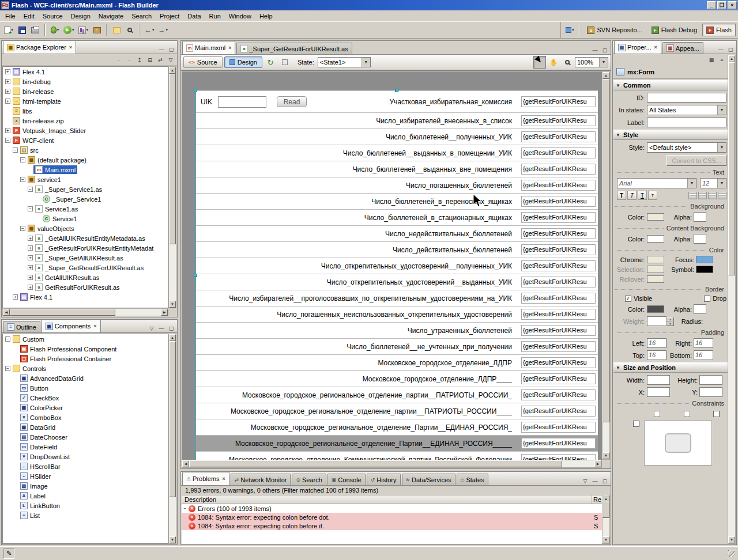 This screenshot has width=738, height=560. What do you see at coordinates (671, 368) in the screenshot?
I see `section-size-position: ▼Size and Position` at bounding box center [671, 368].